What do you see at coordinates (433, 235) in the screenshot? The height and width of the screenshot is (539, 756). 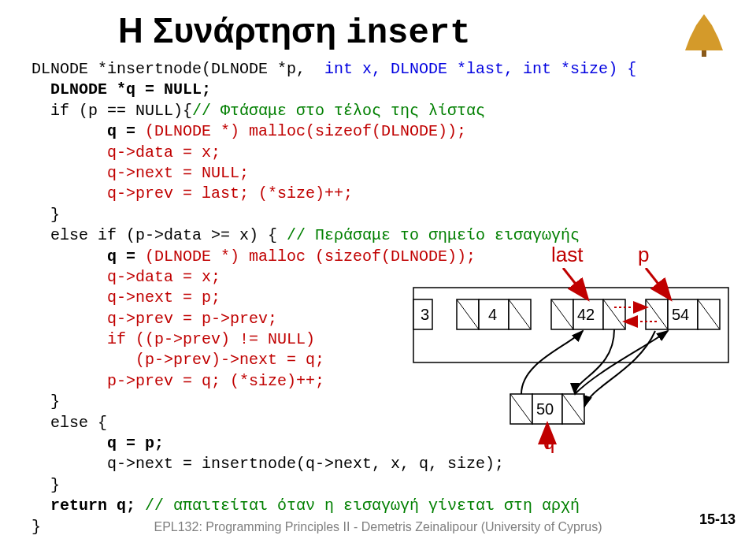 I see `code-line: // Περάσαμε το σημείο εισαγωγής` at bounding box center [433, 235].